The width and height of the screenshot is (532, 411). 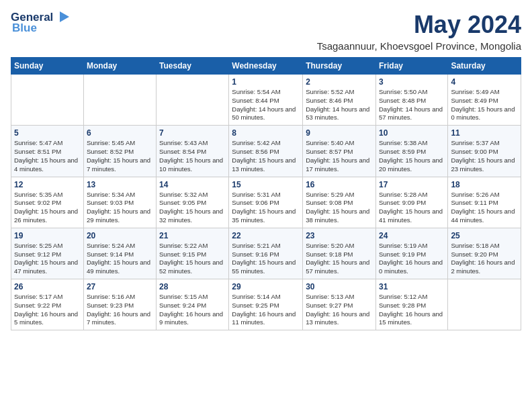 I want to click on day-info: Sunrise: 5:13 AM Sunset: 9:27 PM Dayligh…, so click(x=339, y=310).